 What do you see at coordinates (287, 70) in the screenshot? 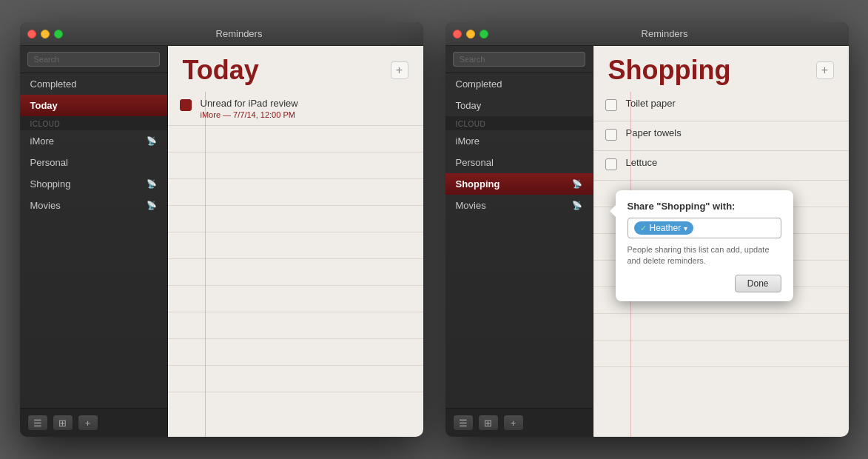
I see `page-title-1: Today` at bounding box center [287, 70].